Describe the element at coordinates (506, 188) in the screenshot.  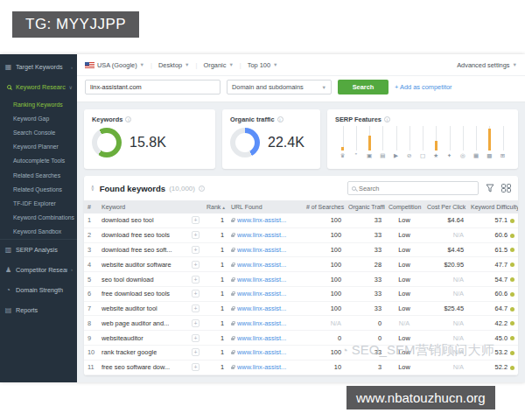
I see `columns-icon` at that location.